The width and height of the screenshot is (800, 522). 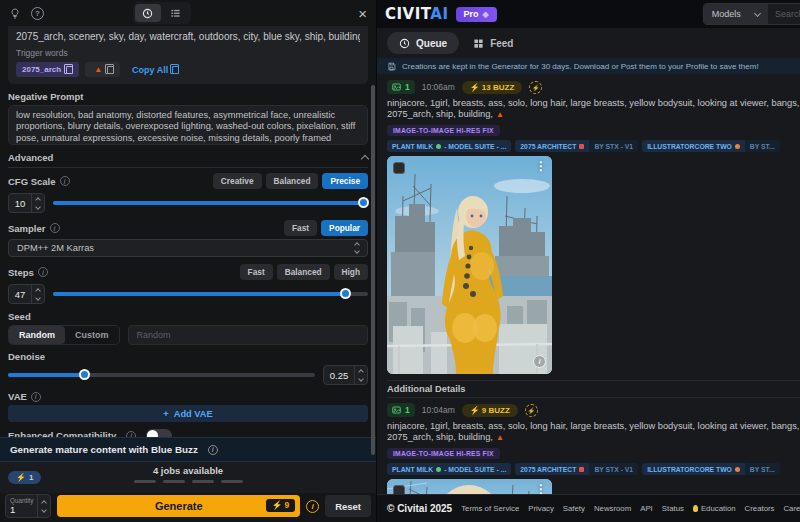 I want to click on model-icon, so click(x=582, y=146).